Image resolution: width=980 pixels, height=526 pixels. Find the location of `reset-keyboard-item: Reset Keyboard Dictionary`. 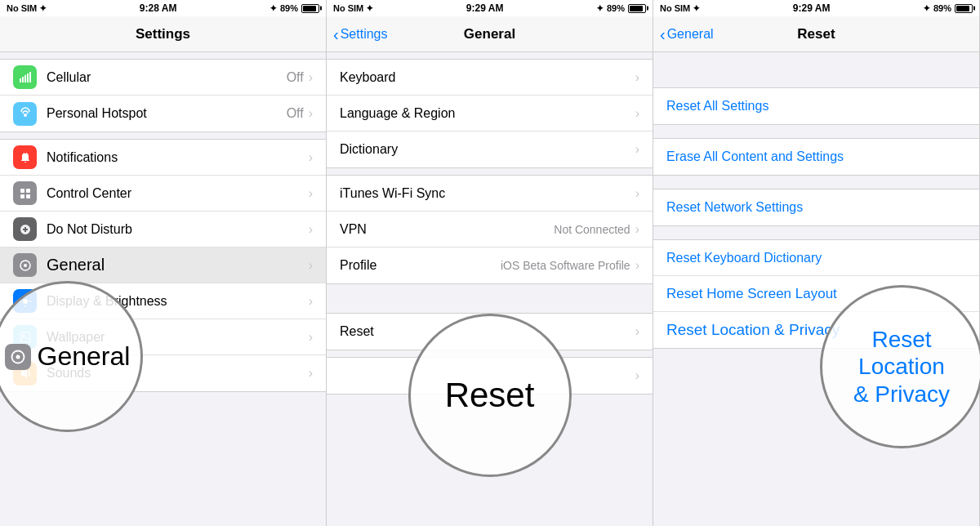

reset-keyboard-item: Reset Keyboard Dictionary is located at coordinates (817, 258).